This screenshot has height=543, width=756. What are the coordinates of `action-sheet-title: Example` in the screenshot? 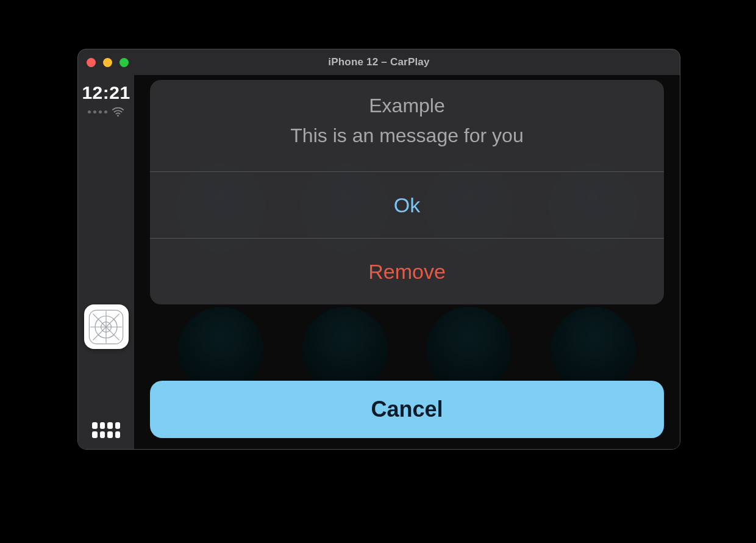 It's located at (407, 106).